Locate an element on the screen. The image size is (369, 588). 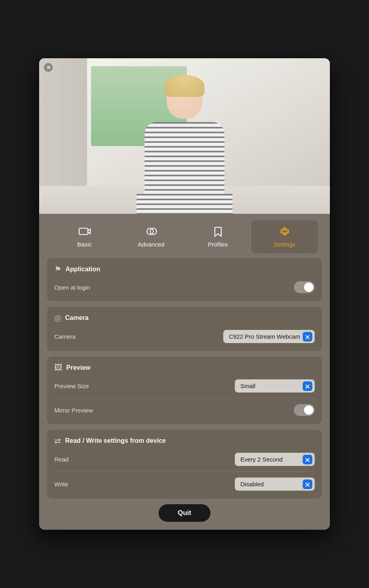
read-select: Disabled Every Second Every 2 Second Eve… is located at coordinates (275, 460).